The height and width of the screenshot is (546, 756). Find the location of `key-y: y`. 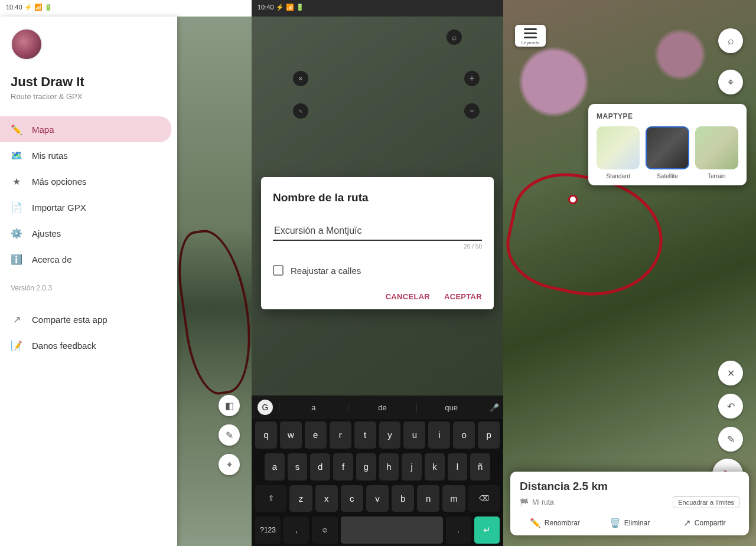

key-y: y is located at coordinates (390, 435).